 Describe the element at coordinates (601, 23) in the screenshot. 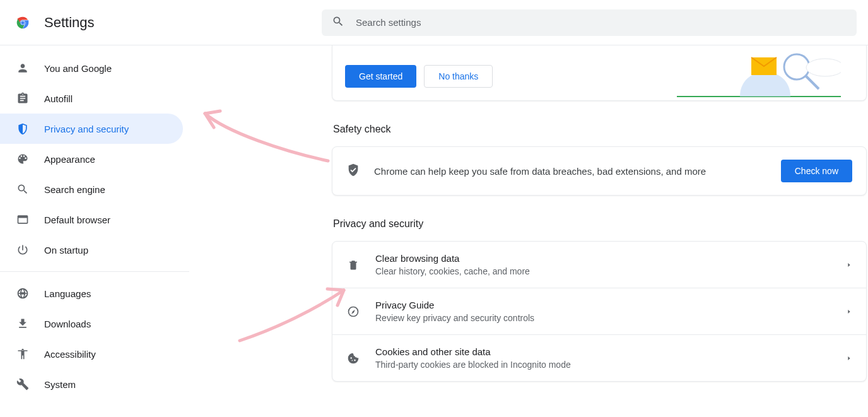

I see `search-input` at that location.